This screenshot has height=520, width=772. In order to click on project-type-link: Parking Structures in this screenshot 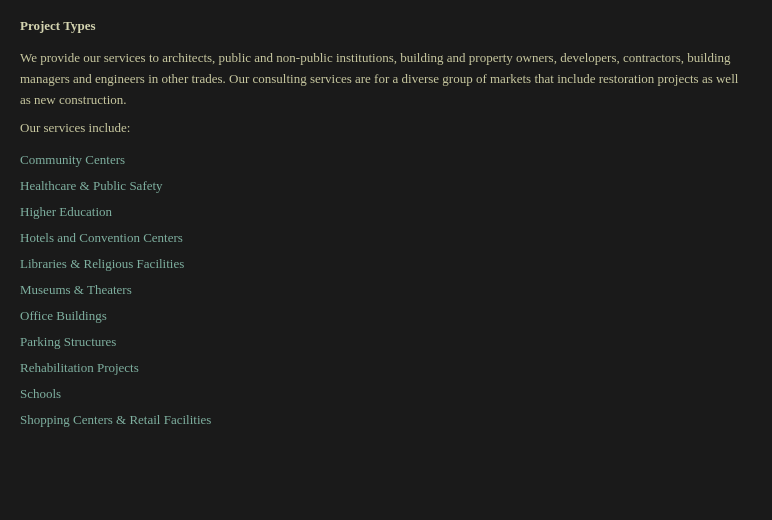, I will do `click(68, 342)`.